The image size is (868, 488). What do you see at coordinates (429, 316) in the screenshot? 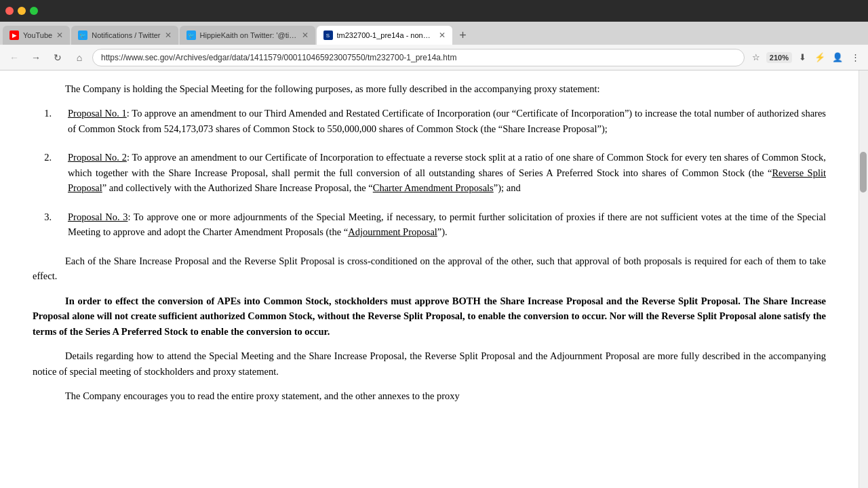
I see `bold-paragraph: In order to effect the conversion of APE…` at bounding box center [429, 316].